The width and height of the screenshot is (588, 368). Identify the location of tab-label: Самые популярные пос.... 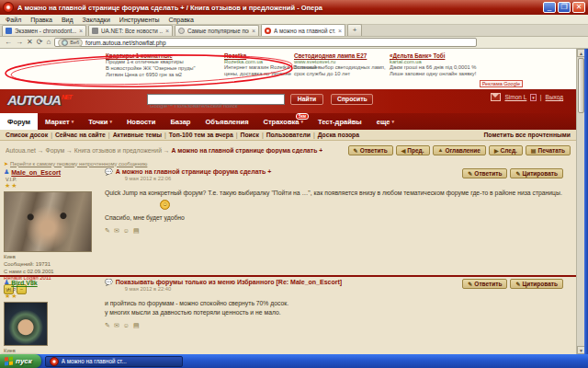
(219, 31).